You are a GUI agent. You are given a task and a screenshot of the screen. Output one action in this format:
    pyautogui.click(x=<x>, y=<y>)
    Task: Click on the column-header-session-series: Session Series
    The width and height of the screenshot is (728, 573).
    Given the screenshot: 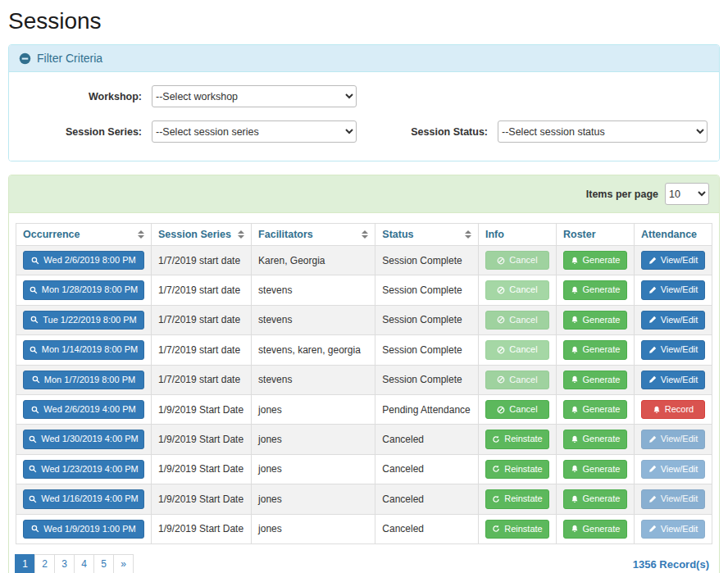 What is the action you would take?
    pyautogui.click(x=202, y=234)
    